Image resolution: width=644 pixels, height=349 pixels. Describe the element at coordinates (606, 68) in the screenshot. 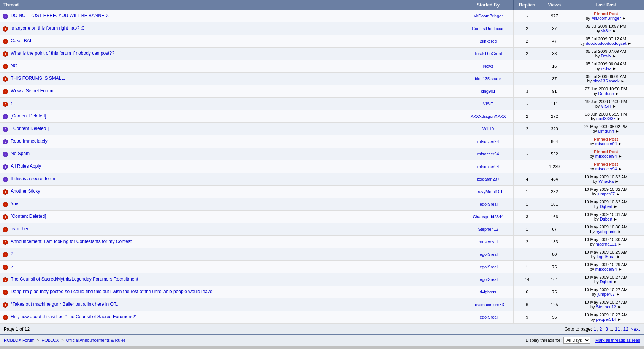

I see `last-post-user-link: redvz` at that location.